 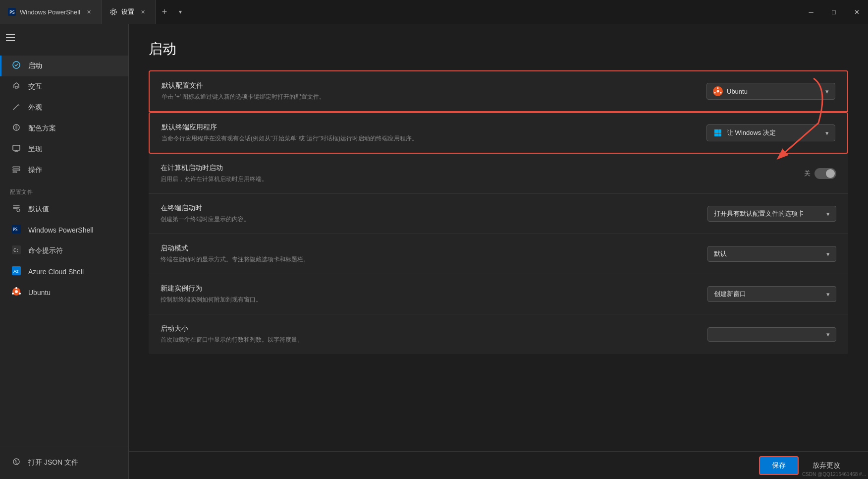 I want to click on profile-cmd-icon: C:, so click(x=16, y=251).